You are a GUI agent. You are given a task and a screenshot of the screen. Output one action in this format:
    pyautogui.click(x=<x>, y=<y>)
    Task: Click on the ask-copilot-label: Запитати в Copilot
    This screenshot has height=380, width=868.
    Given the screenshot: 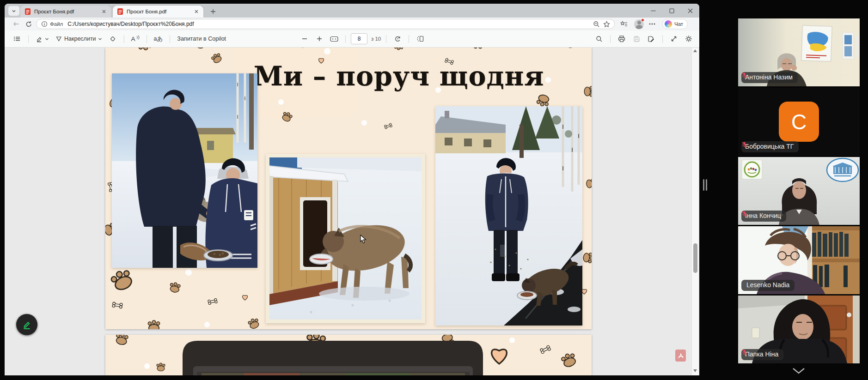 What is the action you would take?
    pyautogui.click(x=202, y=39)
    